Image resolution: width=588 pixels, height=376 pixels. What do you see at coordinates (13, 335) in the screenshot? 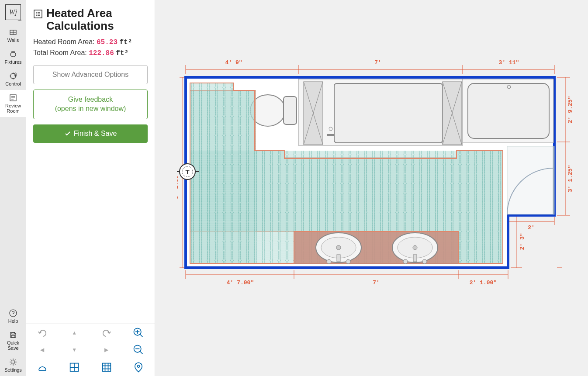
I see `save-icon` at bounding box center [13, 335].